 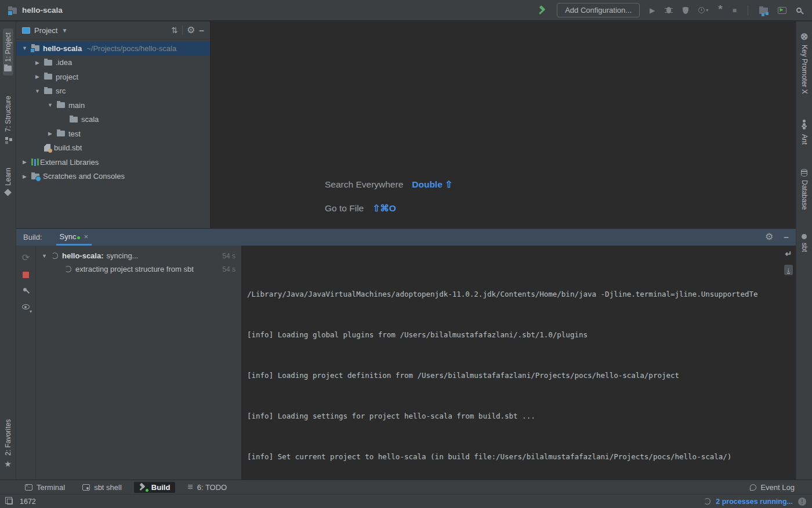 What do you see at coordinates (207, 488) in the screenshot?
I see `tool-tab-6-todo: 6: TODO` at bounding box center [207, 488].